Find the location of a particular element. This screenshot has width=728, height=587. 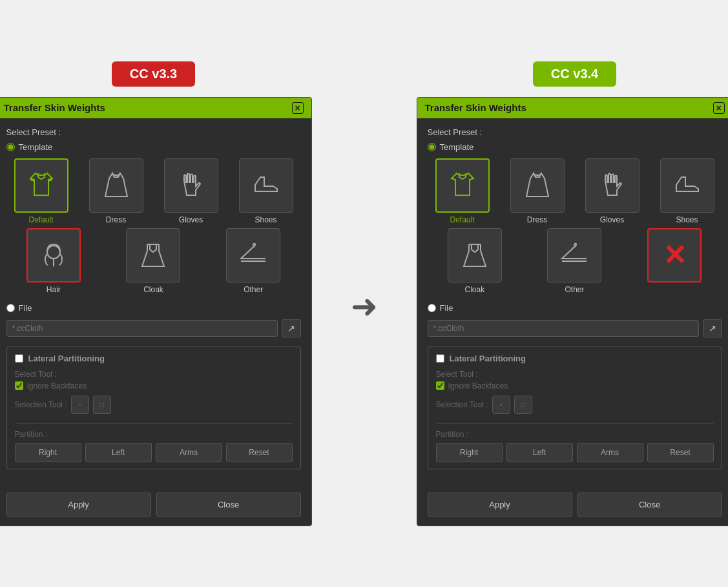

icon-label-hair-left: Hair is located at coordinates (54, 290).